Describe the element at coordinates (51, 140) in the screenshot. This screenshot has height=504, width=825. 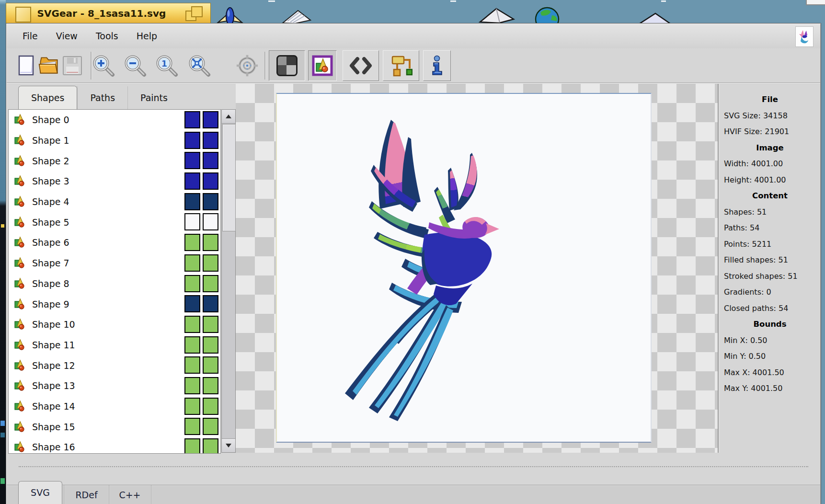
I see `shape-label: Shape 1` at that location.